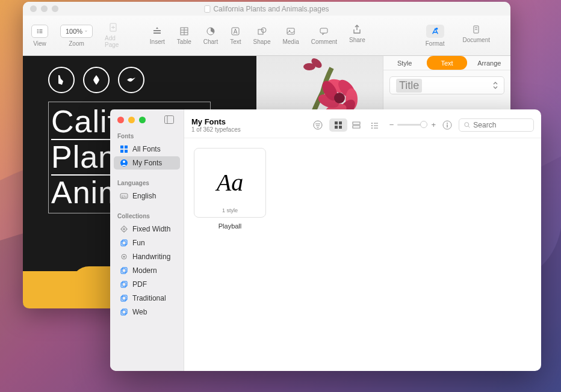  Describe the element at coordinates (413, 125) in the screenshot. I see `size-slider: − +` at that location.